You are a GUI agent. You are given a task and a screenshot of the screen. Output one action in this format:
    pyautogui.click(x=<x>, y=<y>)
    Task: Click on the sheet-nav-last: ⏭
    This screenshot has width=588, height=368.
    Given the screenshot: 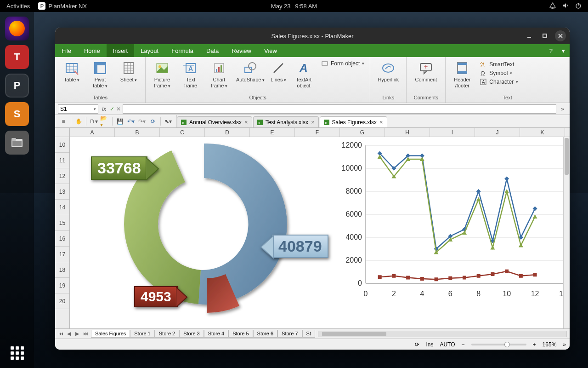 What is the action you would take?
    pyautogui.click(x=85, y=334)
    